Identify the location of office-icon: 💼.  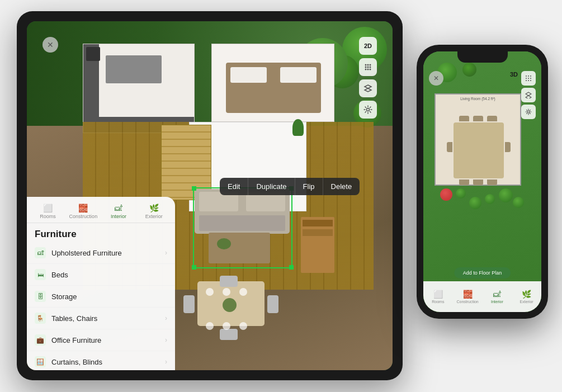
(40, 340).